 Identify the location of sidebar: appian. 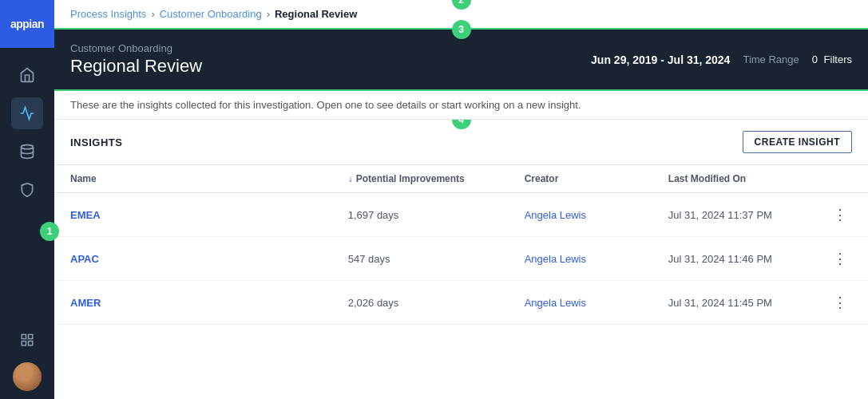
(27, 200).